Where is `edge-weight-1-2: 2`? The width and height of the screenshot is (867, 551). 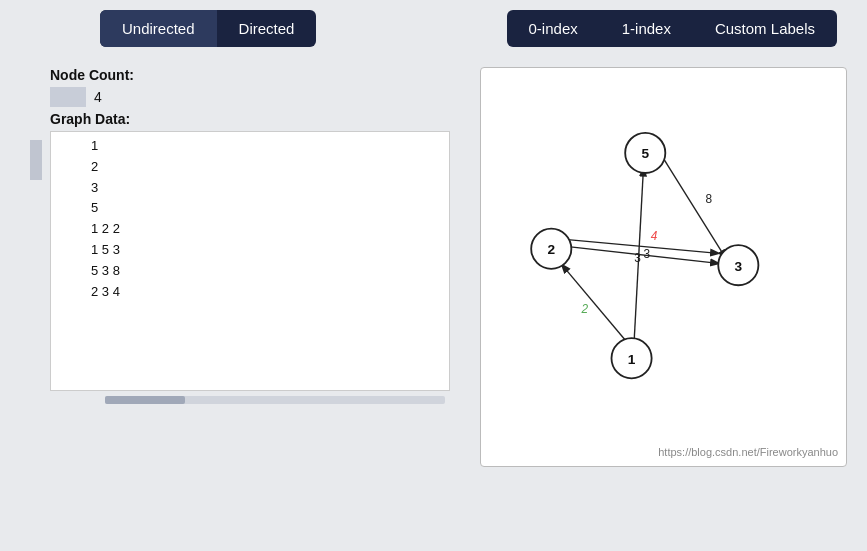
edge-weight-1-2: 2 is located at coordinates (584, 309).